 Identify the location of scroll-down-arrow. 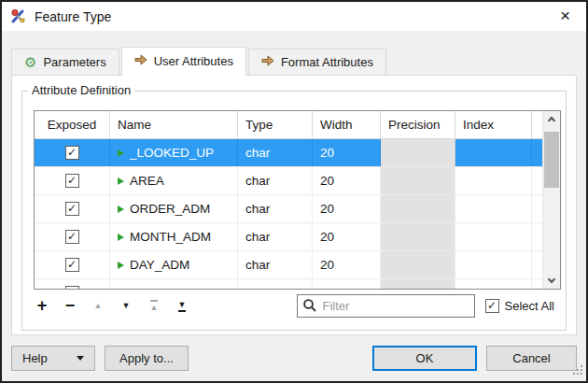
(552, 280).